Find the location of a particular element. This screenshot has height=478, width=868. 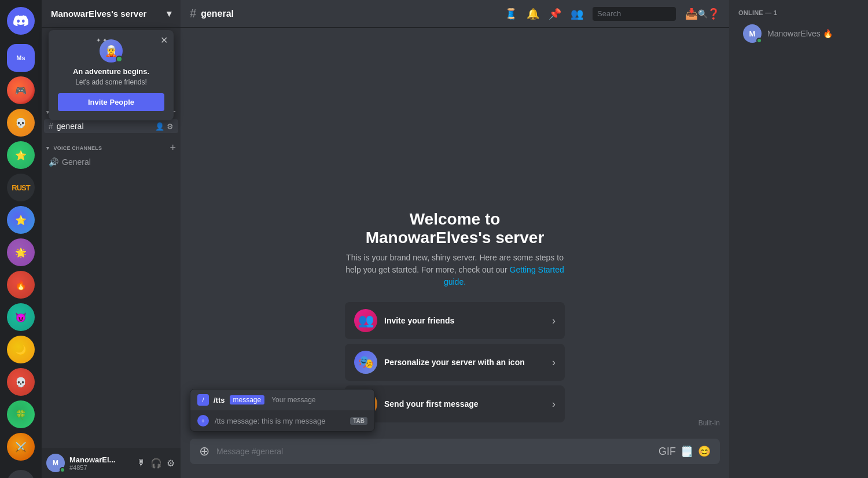

autocomplete-header: / /tts message Your message is located at coordinates (282, 400).